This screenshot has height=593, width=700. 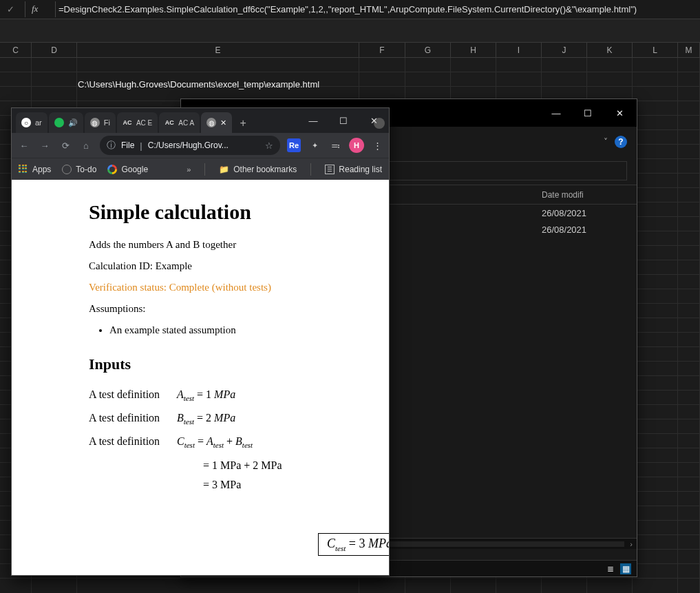 I want to click on column-date: Date modifi, so click(x=583, y=195).